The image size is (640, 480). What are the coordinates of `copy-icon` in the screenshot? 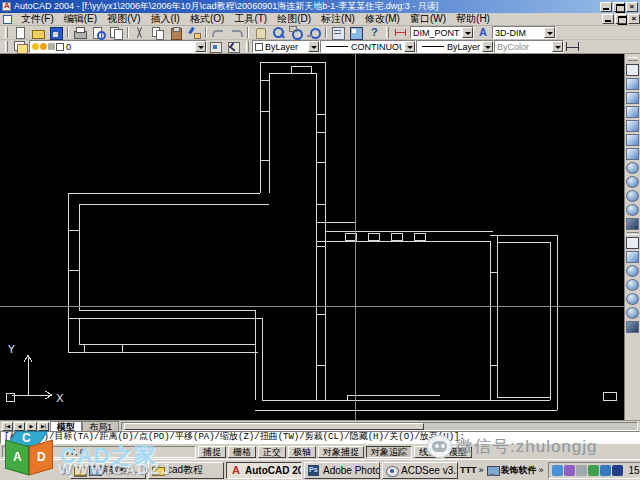 It's located at (158, 32).